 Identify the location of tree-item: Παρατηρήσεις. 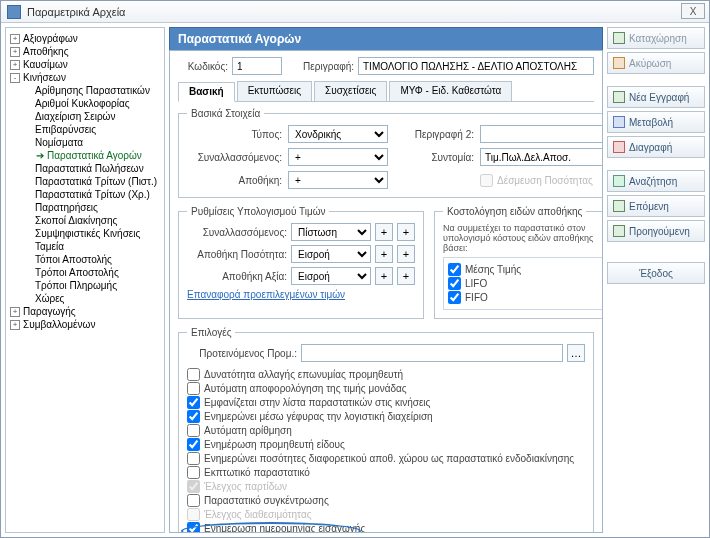
(66, 208).